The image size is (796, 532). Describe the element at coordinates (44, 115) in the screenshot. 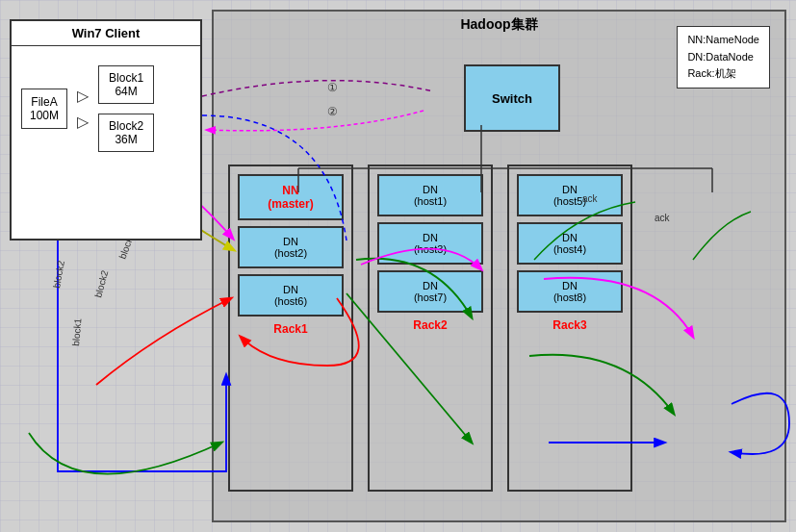

I see `fileA-size: 100M` at that location.